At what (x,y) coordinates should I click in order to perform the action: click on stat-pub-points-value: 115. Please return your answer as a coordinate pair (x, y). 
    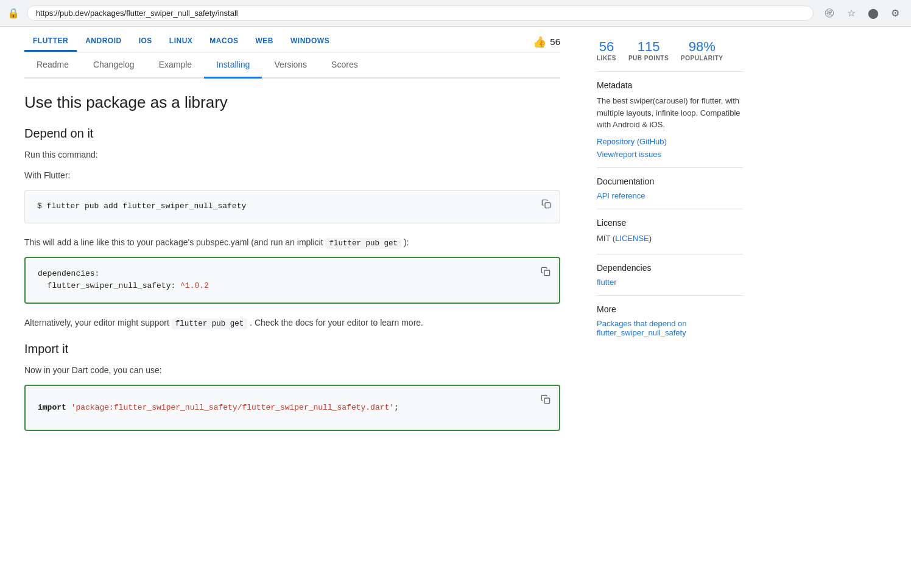
    Looking at the image, I should click on (649, 47).